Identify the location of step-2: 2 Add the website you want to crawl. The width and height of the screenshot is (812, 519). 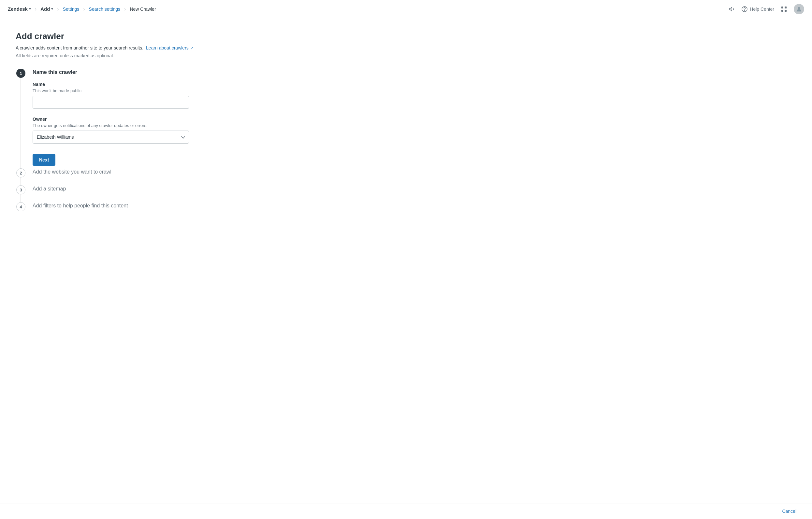
(146, 177).